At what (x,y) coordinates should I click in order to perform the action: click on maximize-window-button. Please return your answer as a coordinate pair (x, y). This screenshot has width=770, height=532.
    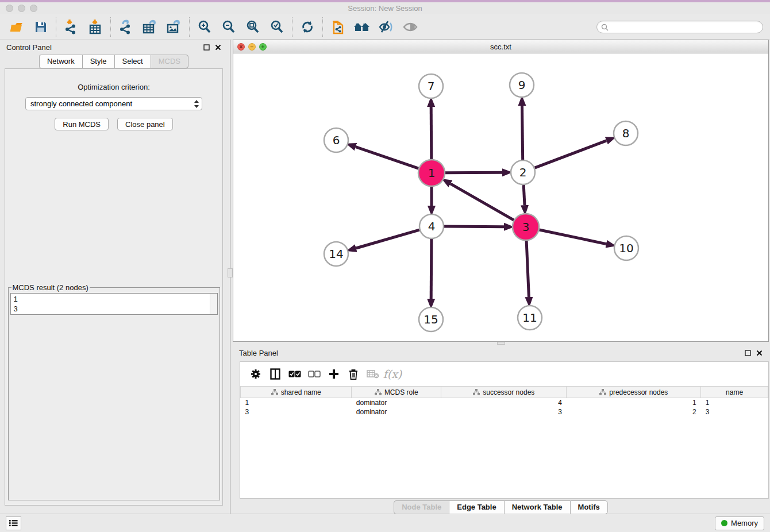
    Looking at the image, I should click on (33, 8).